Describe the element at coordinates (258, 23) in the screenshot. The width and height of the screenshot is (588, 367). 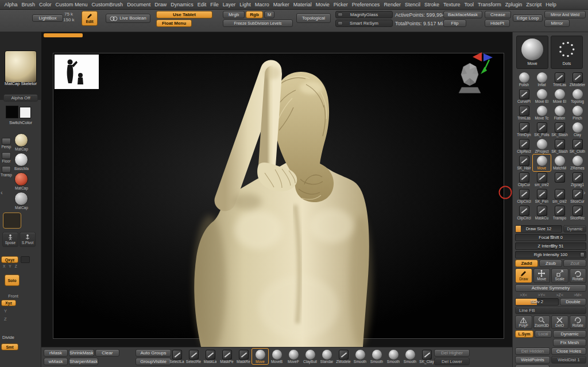
I see `freeze-subdivision-button: Freeze SubDivision Levels` at that location.